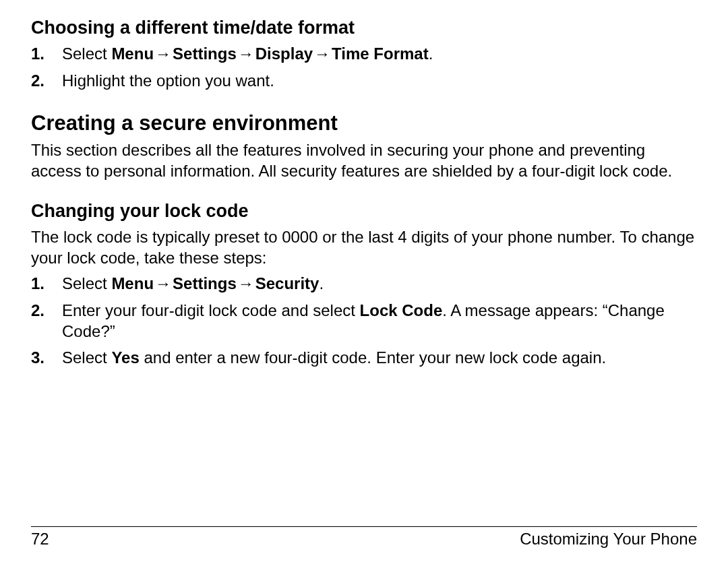 Image resolution: width=728 pixels, height=562 pixels. I want to click on ui-label: Yes, so click(125, 357).